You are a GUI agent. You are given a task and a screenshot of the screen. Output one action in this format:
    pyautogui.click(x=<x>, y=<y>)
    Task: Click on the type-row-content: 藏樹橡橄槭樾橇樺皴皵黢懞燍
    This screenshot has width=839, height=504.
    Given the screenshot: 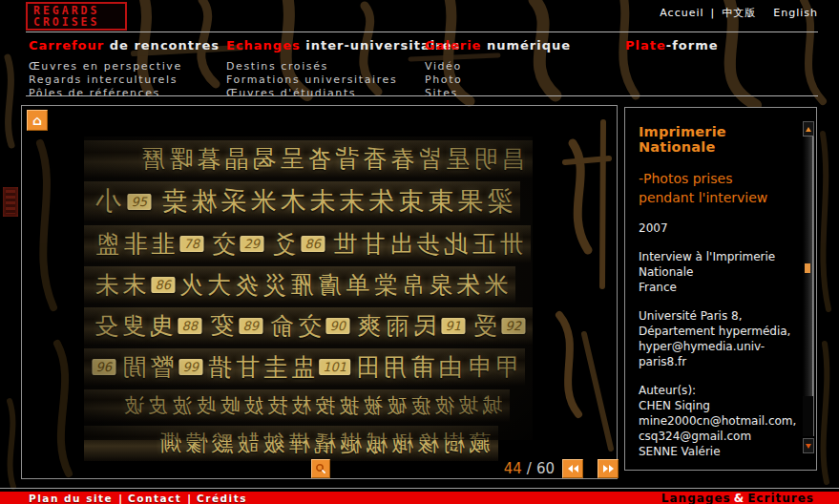 What is the action you would take?
    pyautogui.click(x=291, y=443)
    